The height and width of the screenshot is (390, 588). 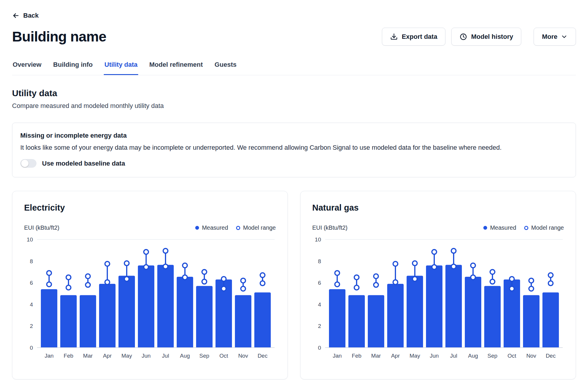 What do you see at coordinates (28, 164) in the screenshot?
I see `use-modeled-baseline-toggle` at bounding box center [28, 164].